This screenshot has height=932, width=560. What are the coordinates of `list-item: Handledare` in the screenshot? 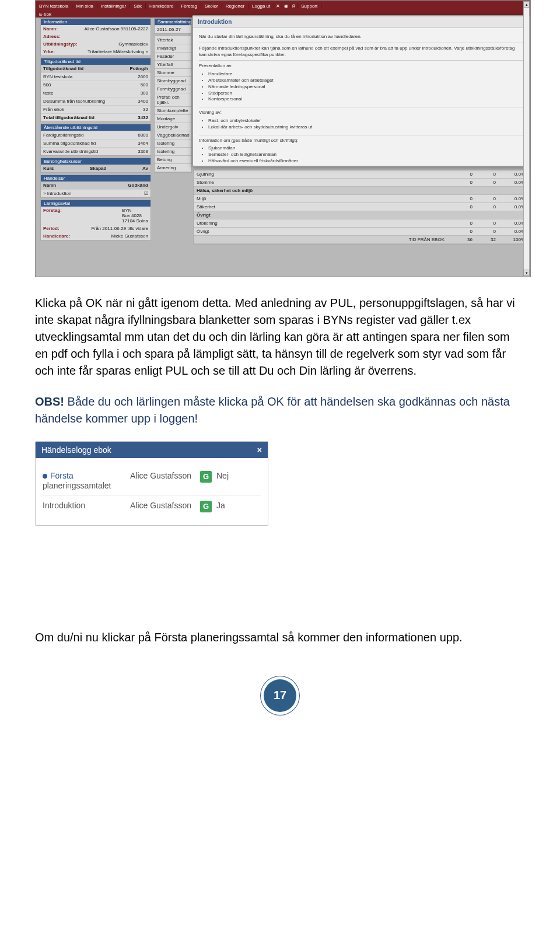 It's located at (366, 75).